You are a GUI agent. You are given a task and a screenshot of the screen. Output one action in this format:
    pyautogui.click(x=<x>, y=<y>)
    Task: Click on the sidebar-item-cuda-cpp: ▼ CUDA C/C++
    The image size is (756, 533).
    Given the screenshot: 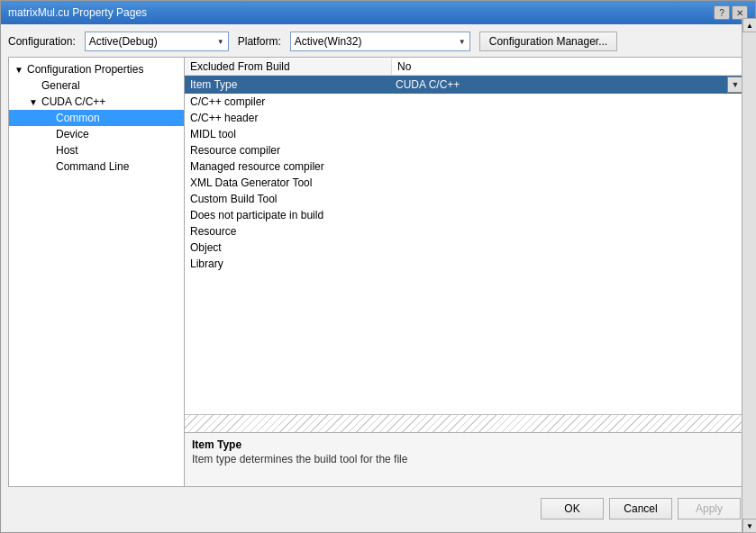 What is the action you would take?
    pyautogui.click(x=96, y=102)
    